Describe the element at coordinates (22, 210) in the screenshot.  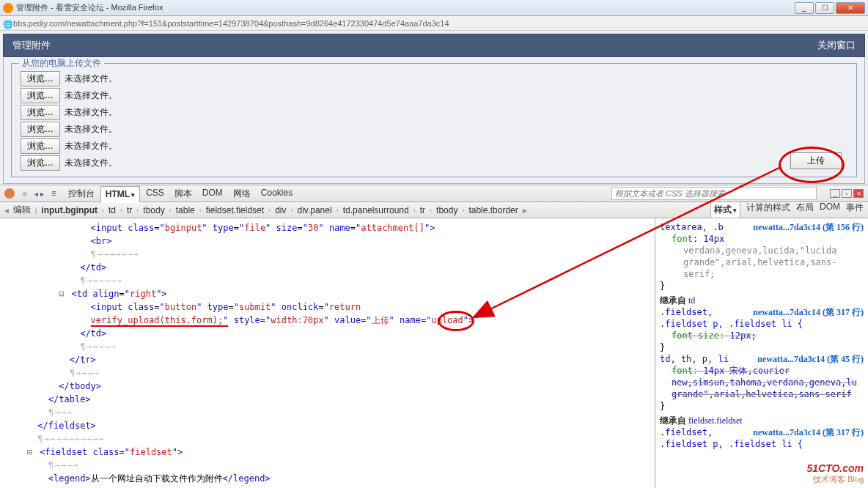
I see `edit-button: 编辑` at that location.